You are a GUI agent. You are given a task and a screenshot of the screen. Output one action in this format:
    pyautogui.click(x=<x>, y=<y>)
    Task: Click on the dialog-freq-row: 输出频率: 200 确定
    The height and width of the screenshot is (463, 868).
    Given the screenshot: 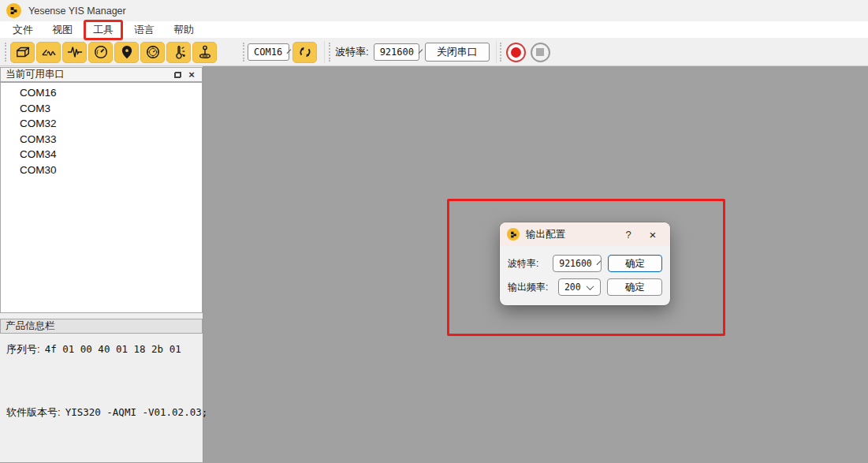 What is the action you would take?
    pyautogui.click(x=585, y=287)
    